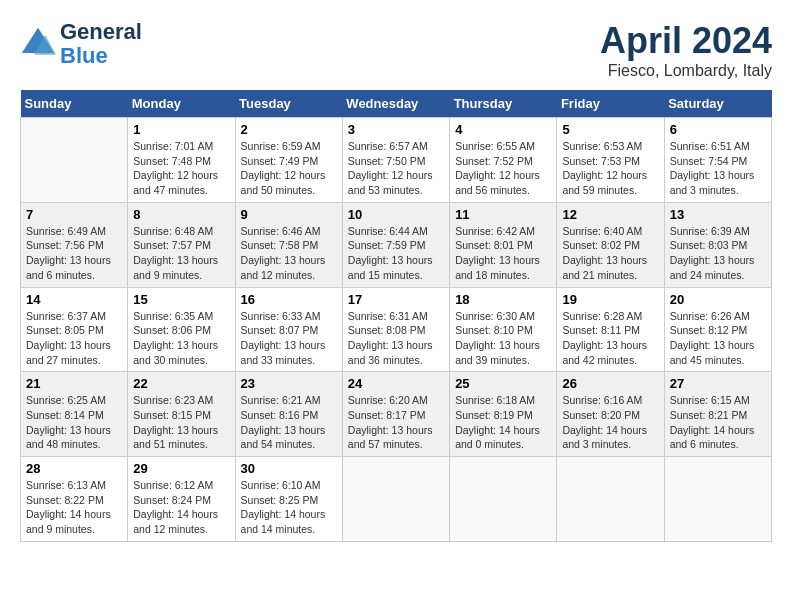  I want to click on header-sunday: Sunday, so click(74, 104).